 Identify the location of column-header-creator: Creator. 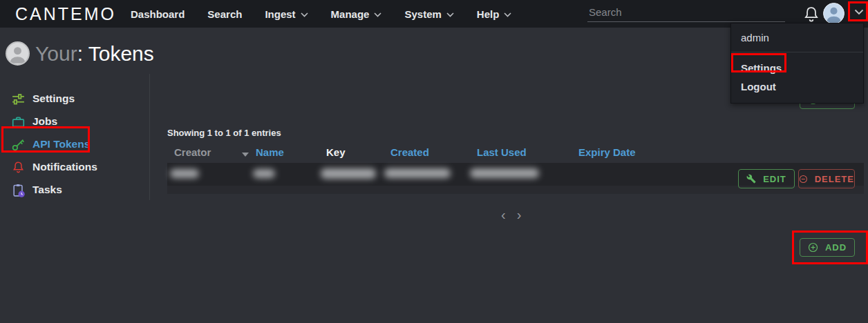
(192, 152).